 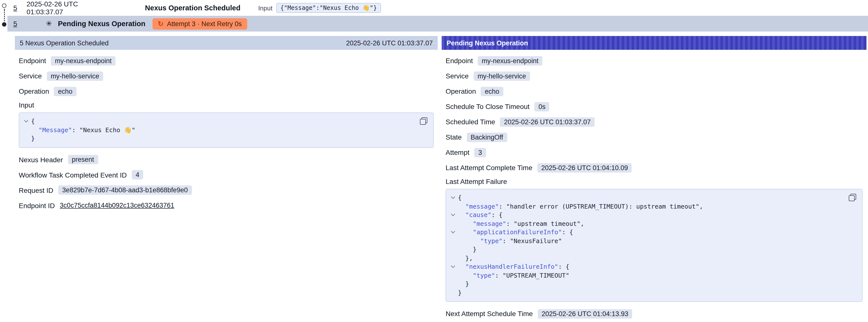 I want to click on code-line-text: "message": "upstream timeout",, so click(x=521, y=224).